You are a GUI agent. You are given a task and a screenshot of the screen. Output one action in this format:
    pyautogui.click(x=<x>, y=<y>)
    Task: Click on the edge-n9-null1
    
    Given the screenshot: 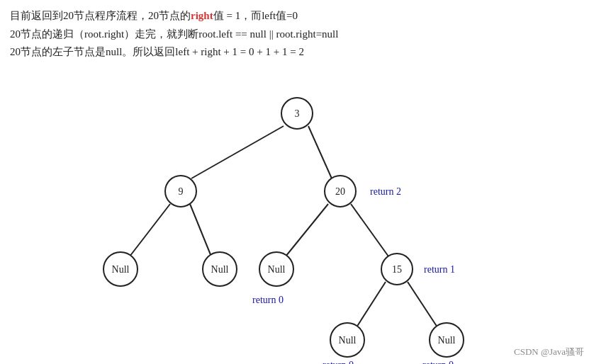 What is the action you would take?
    pyautogui.click(x=150, y=230)
    